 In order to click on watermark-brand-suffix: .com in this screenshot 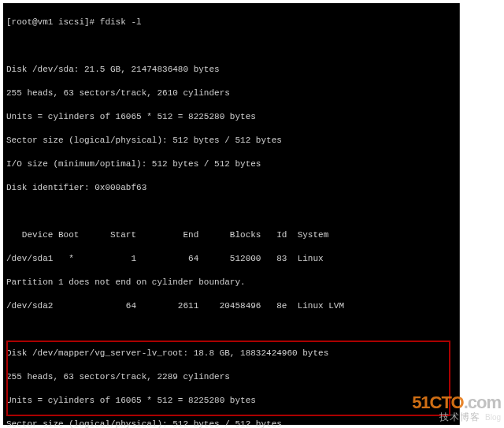, I will do `click(482, 402)`.